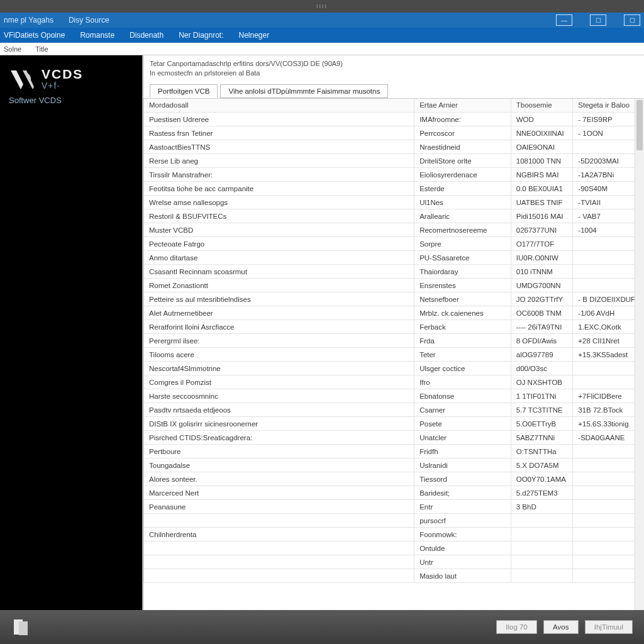 Image resolution: width=644 pixels, height=644 pixels. I want to click on col-header-3: Stegeta ir Baloo, so click(609, 106).